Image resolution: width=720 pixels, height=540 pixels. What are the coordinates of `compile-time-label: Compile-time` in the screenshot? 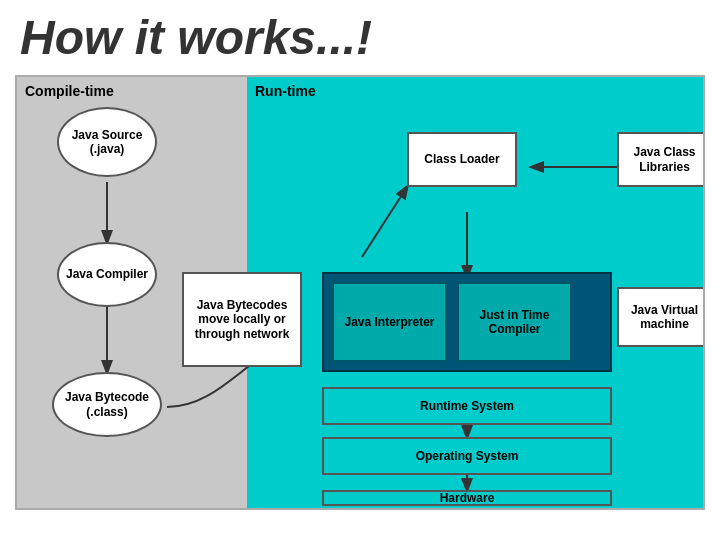 It's located at (70, 91).